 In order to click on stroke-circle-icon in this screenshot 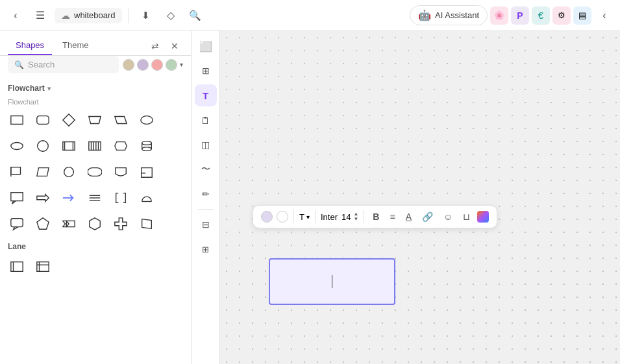, I will do `click(282, 217)`.